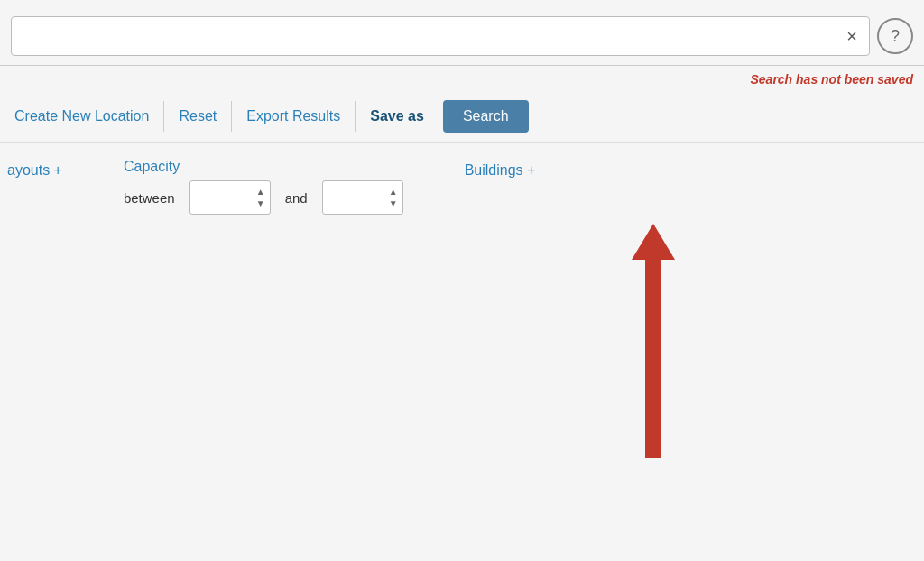 Image resolution: width=924 pixels, height=561 pixels. What do you see at coordinates (852, 36) in the screenshot?
I see `clear-button: ×` at bounding box center [852, 36].